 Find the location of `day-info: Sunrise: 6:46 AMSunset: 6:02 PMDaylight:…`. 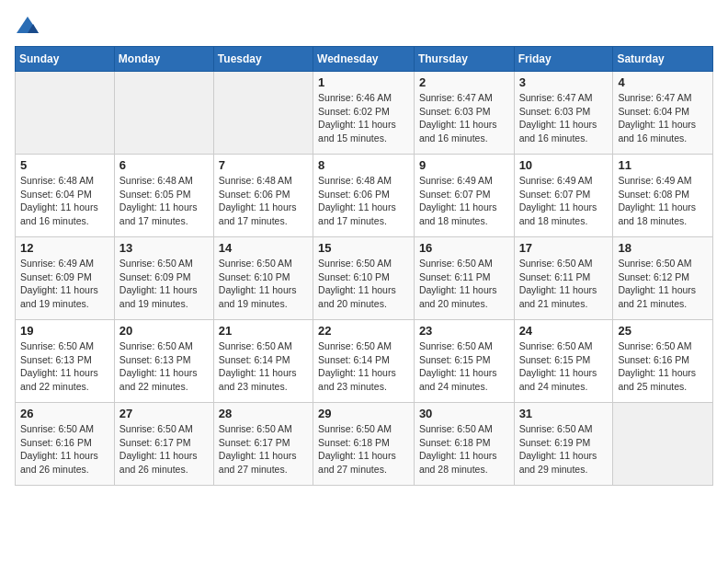

day-info: Sunrise: 6:46 AMSunset: 6:02 PMDaylight:… is located at coordinates (364, 118).